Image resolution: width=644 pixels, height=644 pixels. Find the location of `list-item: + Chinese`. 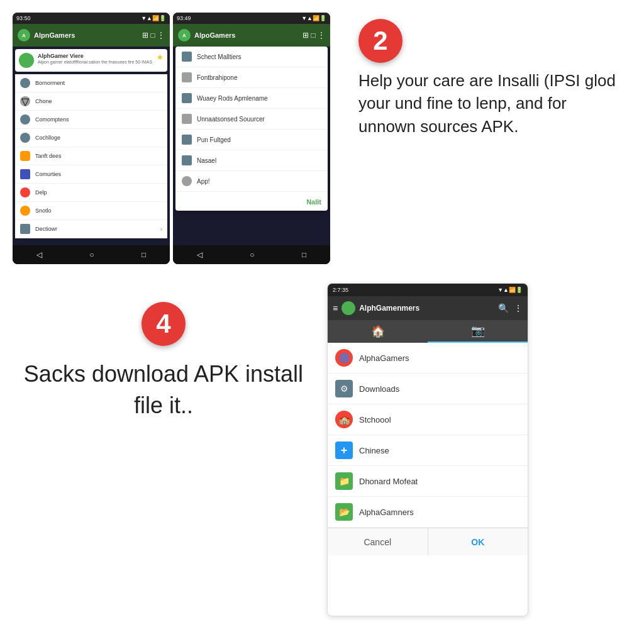

list-item: + Chinese is located at coordinates (428, 450).